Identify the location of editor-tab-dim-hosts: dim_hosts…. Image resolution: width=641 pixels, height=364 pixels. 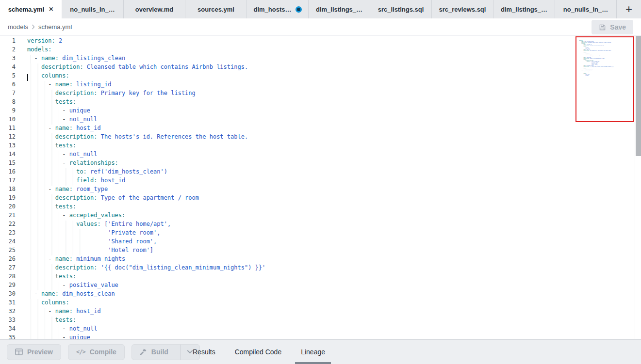
(278, 9).